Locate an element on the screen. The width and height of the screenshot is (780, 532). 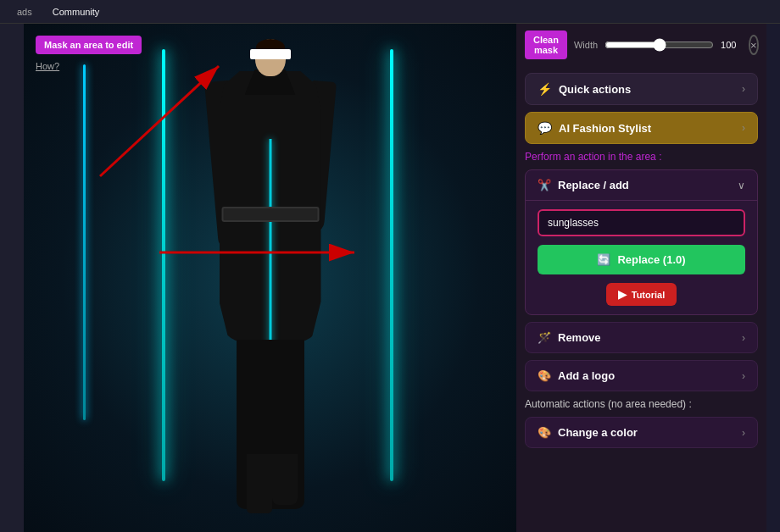
how-link: How? is located at coordinates (47, 66).